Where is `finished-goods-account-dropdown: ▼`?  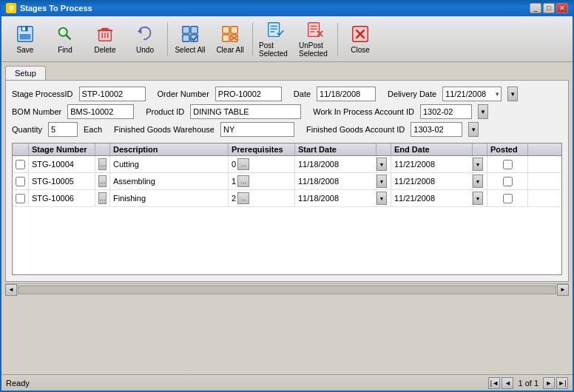 finished-goods-account-dropdown: ▼ is located at coordinates (473, 129).